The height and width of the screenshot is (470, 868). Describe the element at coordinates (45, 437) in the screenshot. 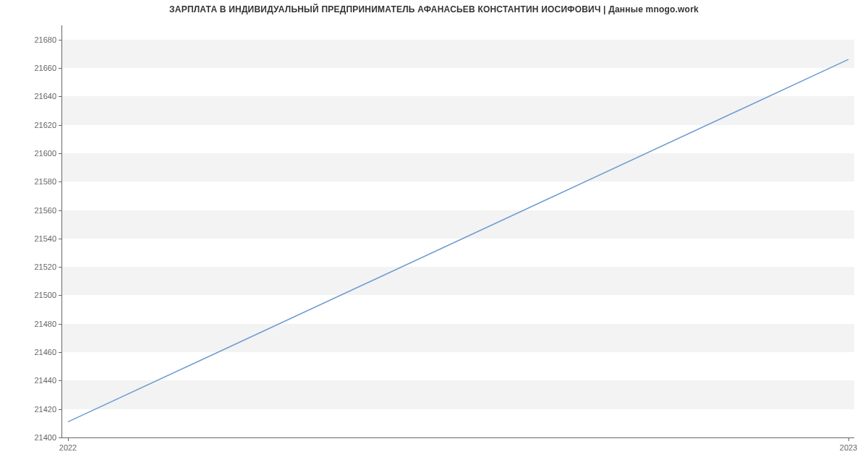

I see `y-tick-label: 21400` at that location.